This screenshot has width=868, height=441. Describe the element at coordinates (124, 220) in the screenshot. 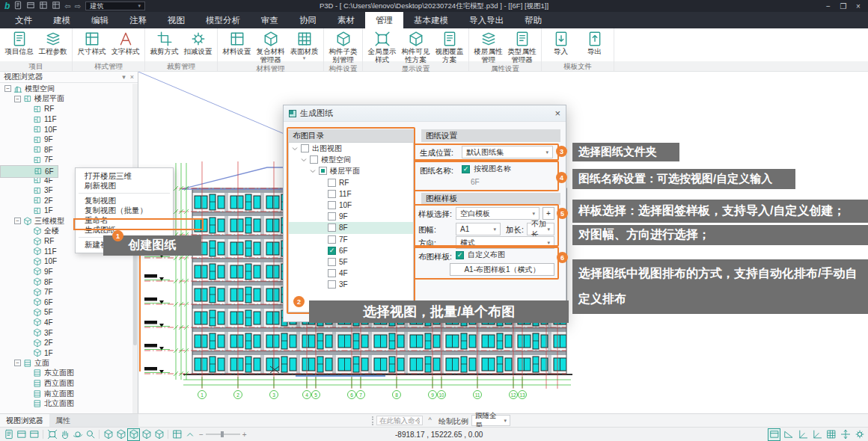

I see `context-menu-item-重命名: 重命名` at that location.